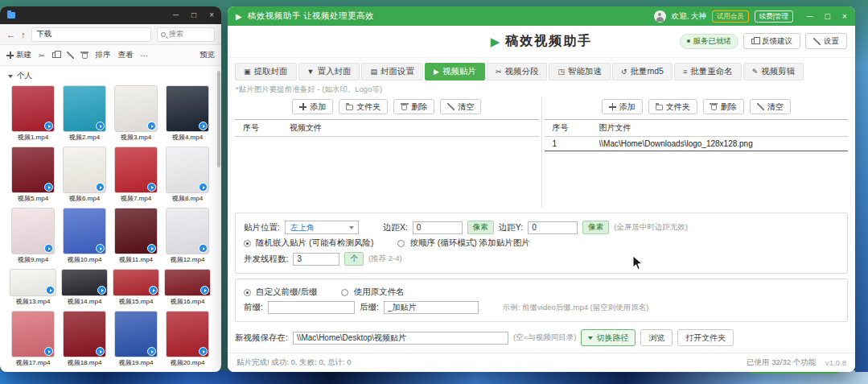 The width and height of the screenshot is (868, 384). I want to click on naming-example: 示例: 前缀video后缀.mp4 (留空则使用原名), so click(576, 308).